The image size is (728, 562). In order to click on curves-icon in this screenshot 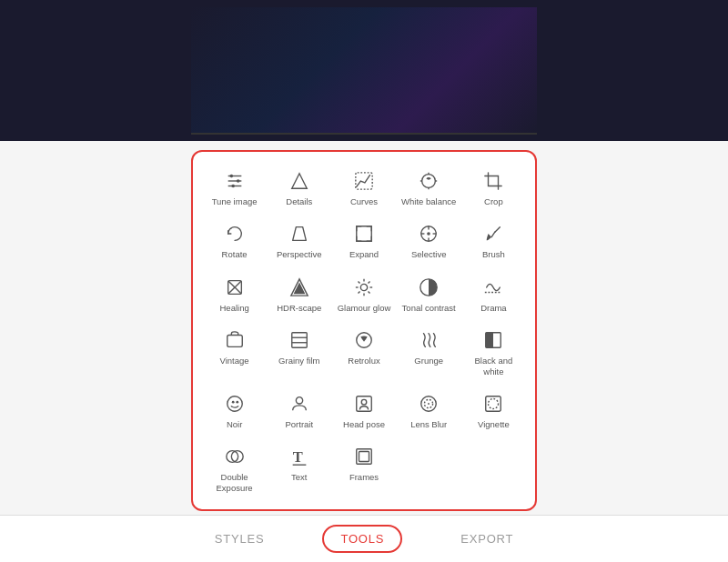, I will do `click(364, 181)`.